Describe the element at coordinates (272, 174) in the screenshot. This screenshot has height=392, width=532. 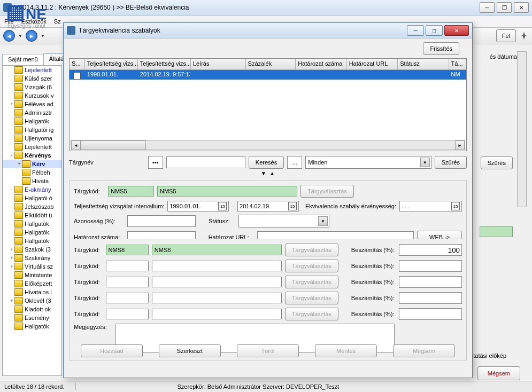
I see `expand-icon: ▲` at that location.